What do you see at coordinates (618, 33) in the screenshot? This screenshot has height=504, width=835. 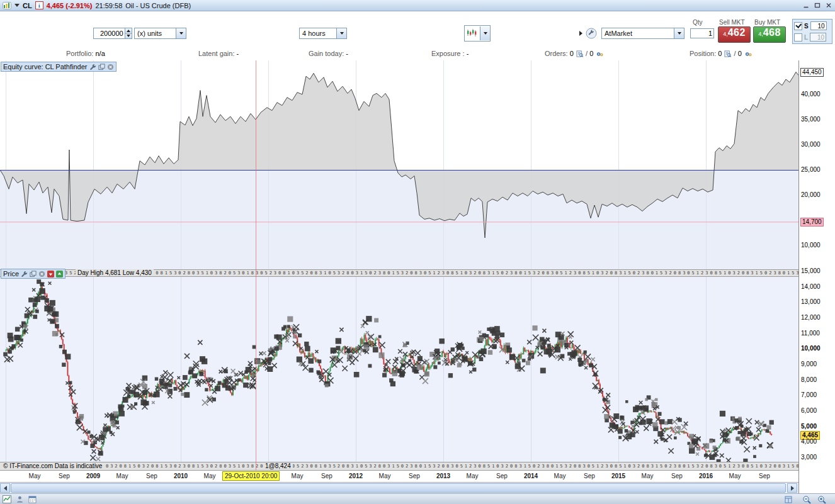 I see `order-type-value: AtMarket` at bounding box center [618, 33].